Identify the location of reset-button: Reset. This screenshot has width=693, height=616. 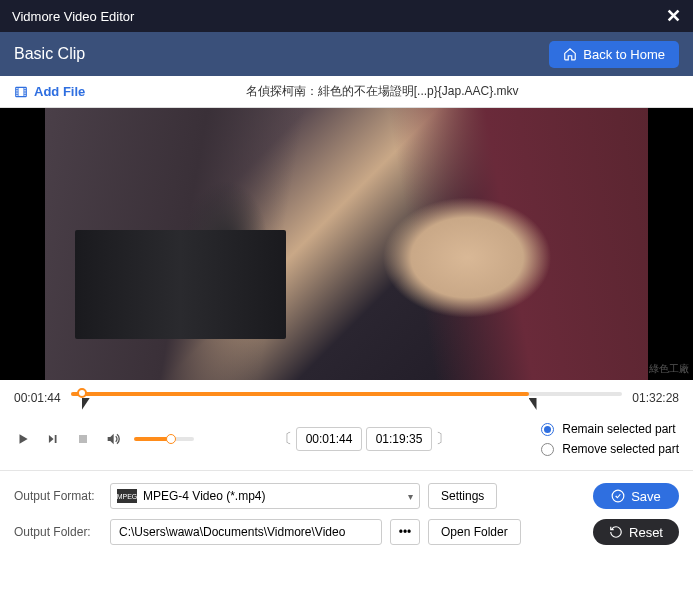
(636, 532).